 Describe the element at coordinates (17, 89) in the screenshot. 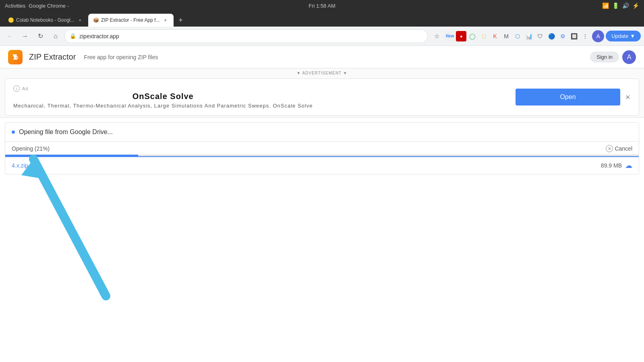

I see `ad-info-icon: i` at that location.